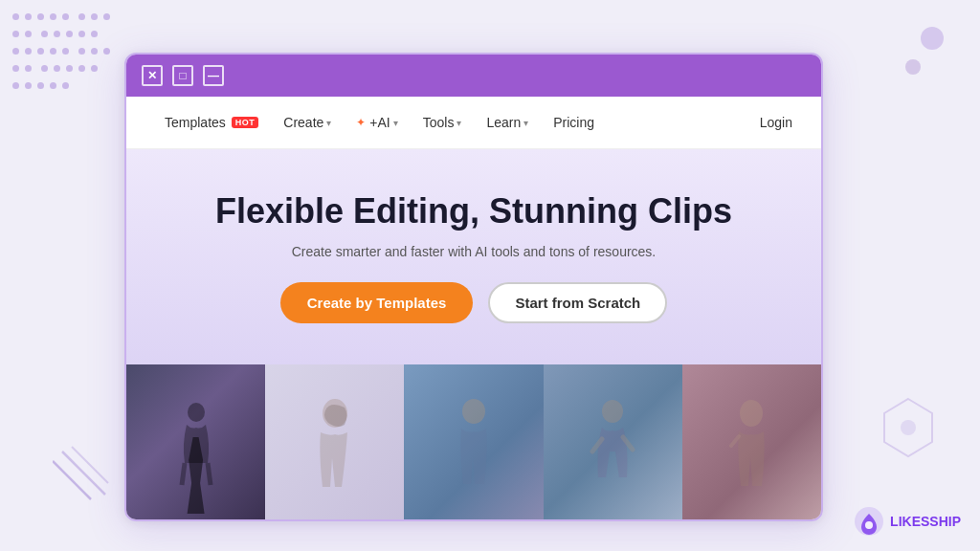 The height and width of the screenshot is (551, 980). What do you see at coordinates (213, 76) in the screenshot?
I see `minimize-button: —` at bounding box center [213, 76].